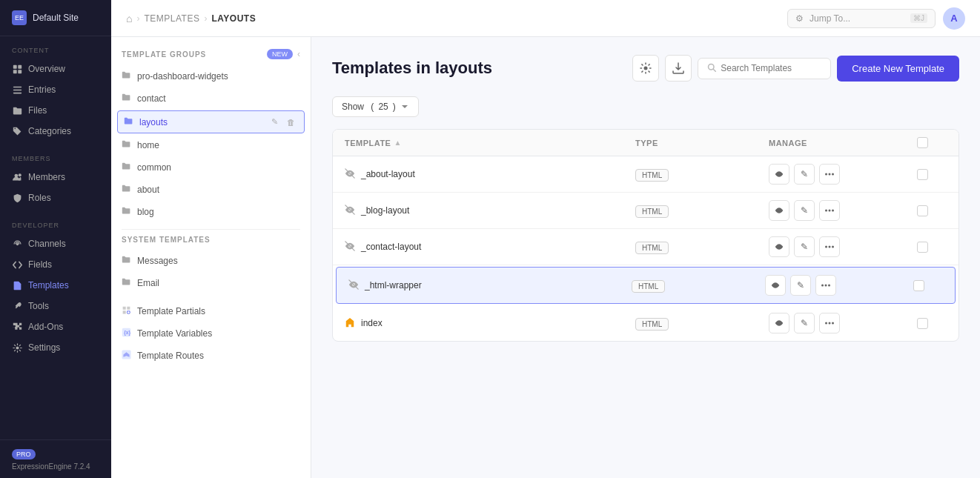 The image size is (980, 478). I want to click on sort-icon: ▲, so click(397, 142).